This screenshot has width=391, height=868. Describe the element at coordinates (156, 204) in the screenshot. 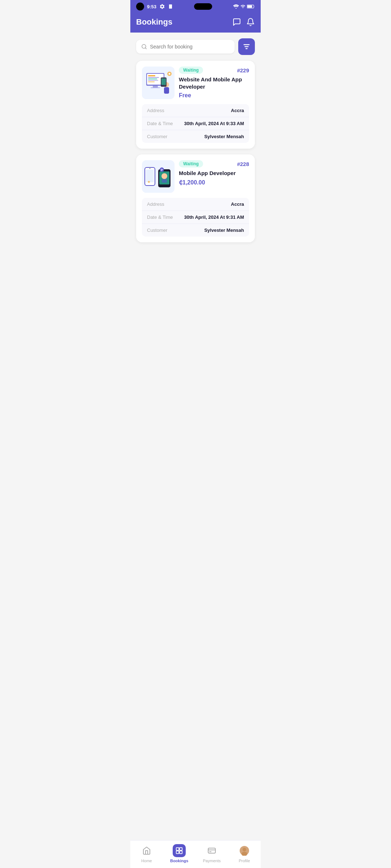

I see `address-label-2: Address` at that location.